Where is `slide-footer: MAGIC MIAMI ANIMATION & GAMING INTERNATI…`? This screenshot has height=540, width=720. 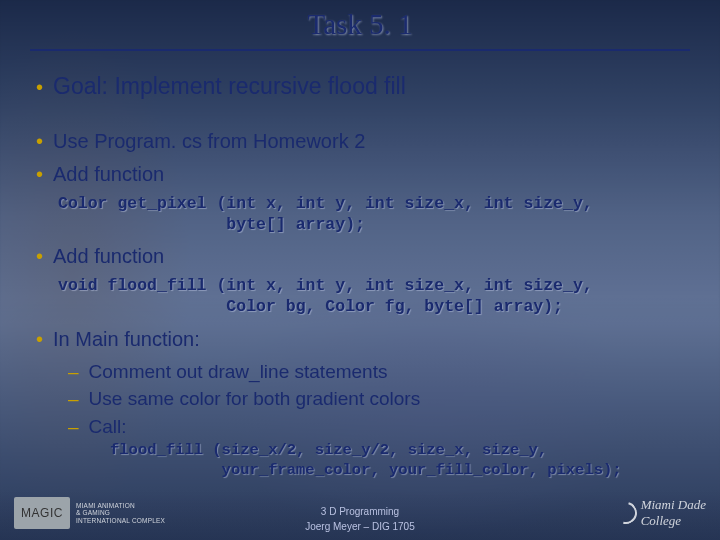
slide-footer: MAGIC MIAMI ANIMATION & GAMING INTERNATI… is located at coordinates (360, 515).